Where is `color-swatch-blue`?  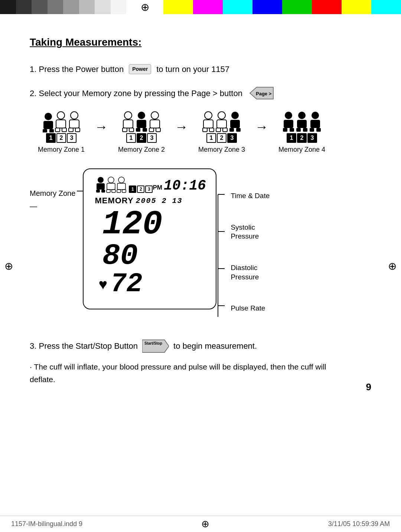
color-swatch-blue is located at coordinates (267, 7).